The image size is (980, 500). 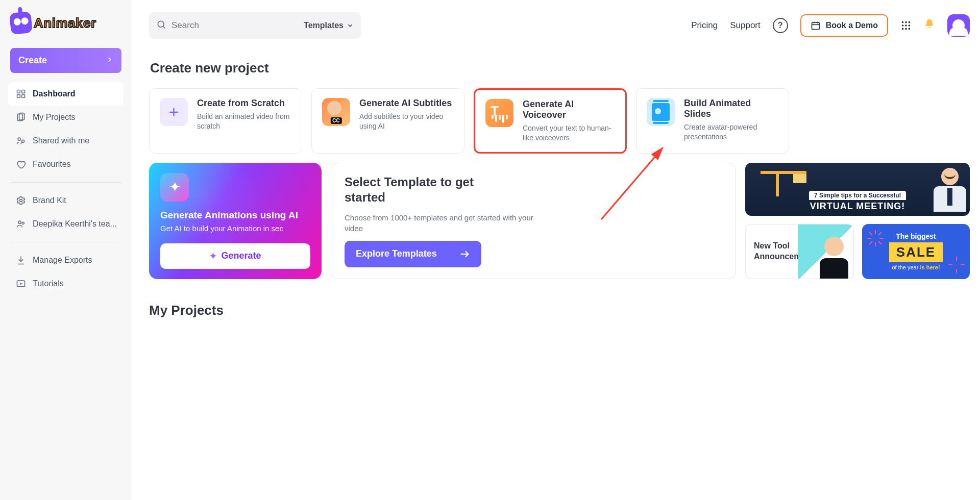 I want to click on template-panel-title: Select Template to get started, so click(x=411, y=190).